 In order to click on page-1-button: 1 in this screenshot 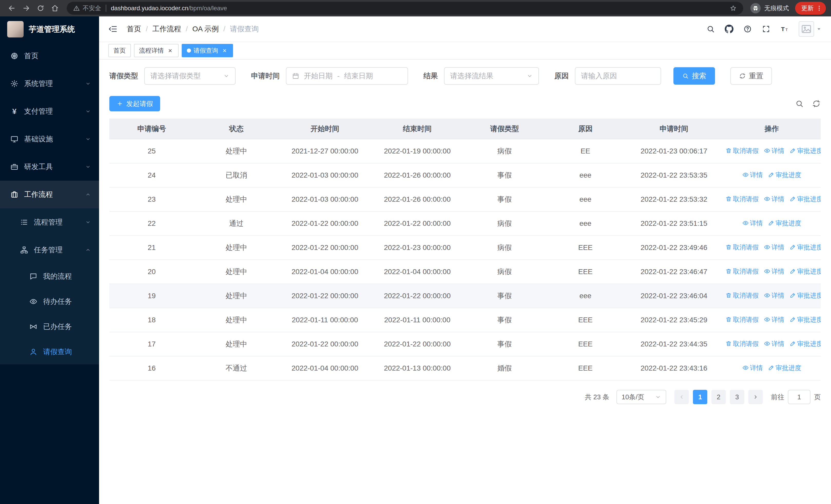, I will do `click(700, 397)`.